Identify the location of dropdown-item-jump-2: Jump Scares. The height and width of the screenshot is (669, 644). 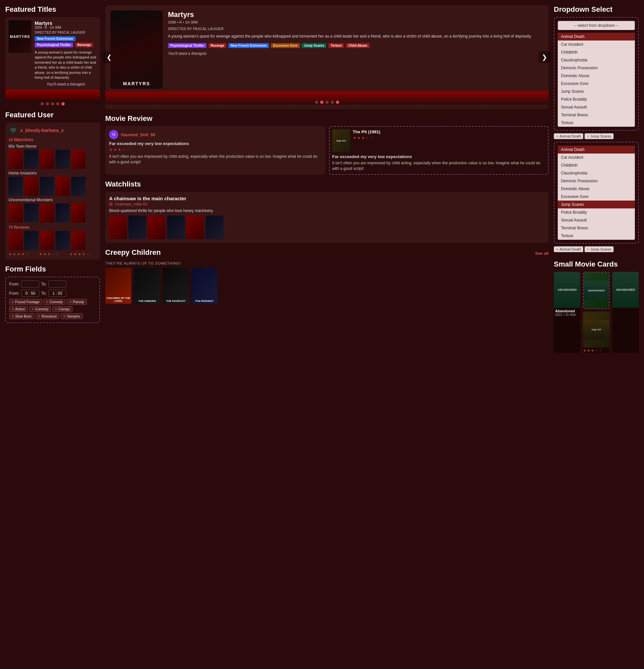
(596, 205).